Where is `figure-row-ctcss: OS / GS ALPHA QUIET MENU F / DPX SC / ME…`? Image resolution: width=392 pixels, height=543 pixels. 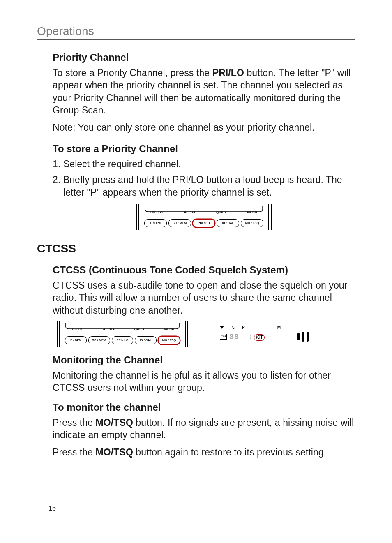
figure-row-ctcss: OS / GS ALPHA QUIET MENU F / DPX SC / ME… is located at coordinates (204, 334).